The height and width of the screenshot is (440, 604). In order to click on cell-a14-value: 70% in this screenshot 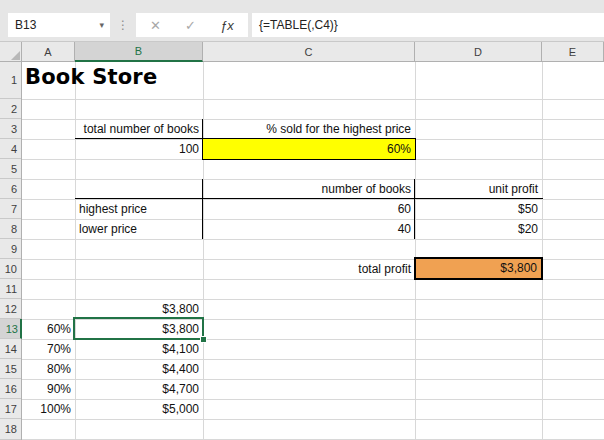, I will do `click(48, 349)`.